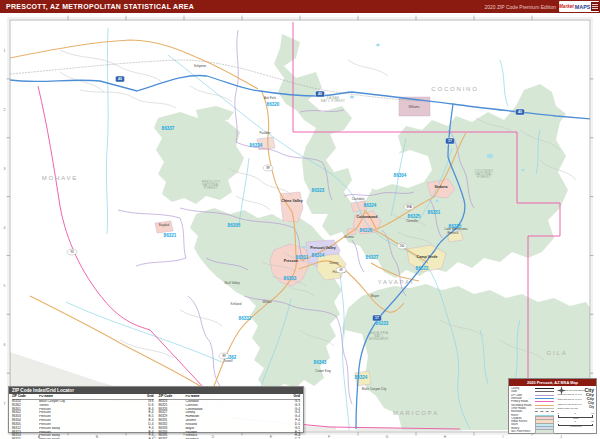  Describe the element at coordinates (334, 263) in the screenshot. I see `town-label: Dewey` at that location.